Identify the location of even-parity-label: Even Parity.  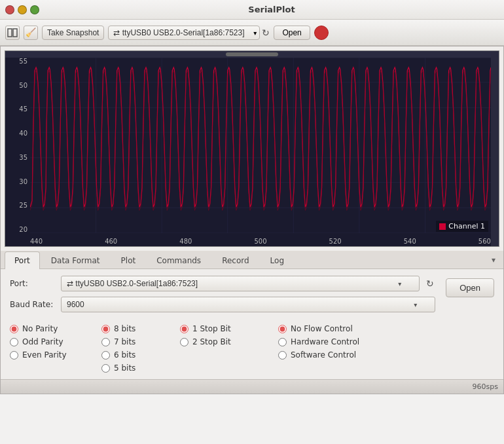
(45, 355).